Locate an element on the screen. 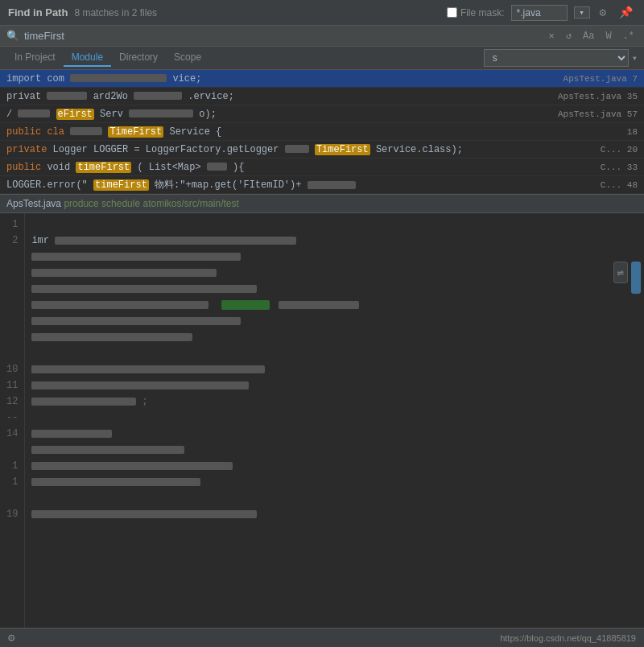 This screenshot has width=644, height=647. settings-icon: ⚙ is located at coordinates (11, 637).